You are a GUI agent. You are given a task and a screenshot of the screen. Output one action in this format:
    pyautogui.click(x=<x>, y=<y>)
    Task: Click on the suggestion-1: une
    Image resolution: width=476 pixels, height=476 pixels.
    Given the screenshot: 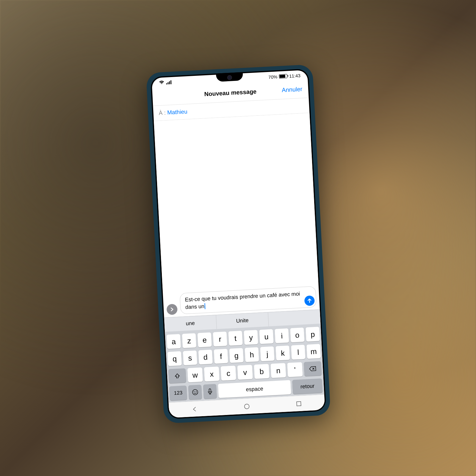 What is the action you would take?
    pyautogui.click(x=190, y=323)
    